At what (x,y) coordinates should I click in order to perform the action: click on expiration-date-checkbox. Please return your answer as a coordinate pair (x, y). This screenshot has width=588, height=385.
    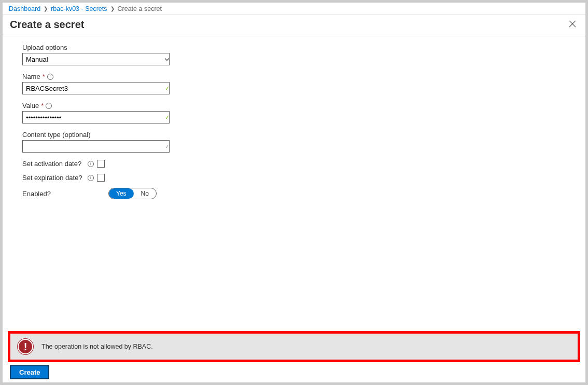
    Looking at the image, I should click on (101, 177).